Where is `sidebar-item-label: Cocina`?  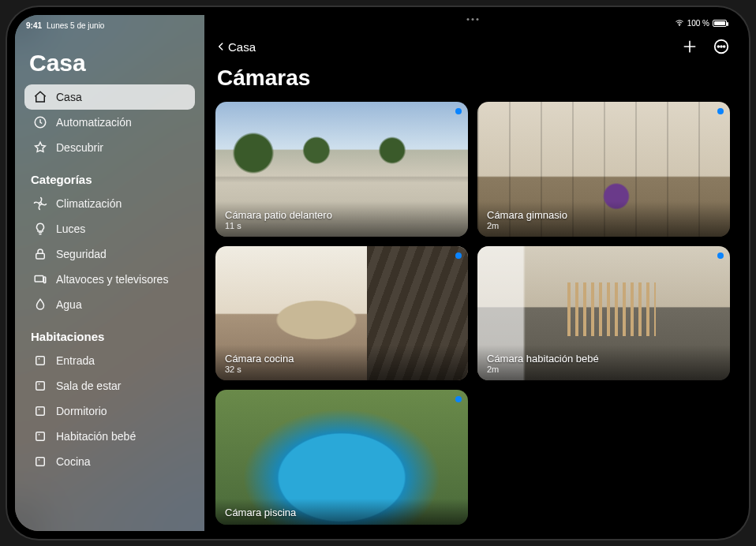
sidebar-item-label: Cocina is located at coordinates (73, 462).